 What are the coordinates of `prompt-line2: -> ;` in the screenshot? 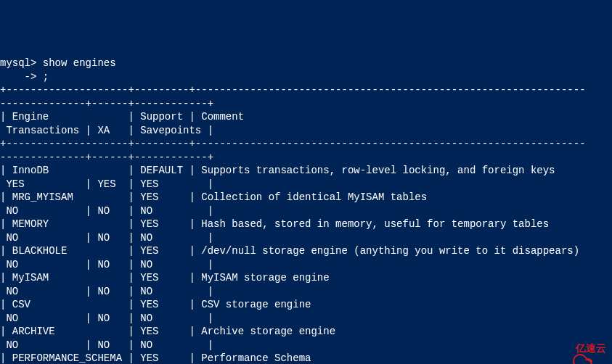 It's located at (25, 77).